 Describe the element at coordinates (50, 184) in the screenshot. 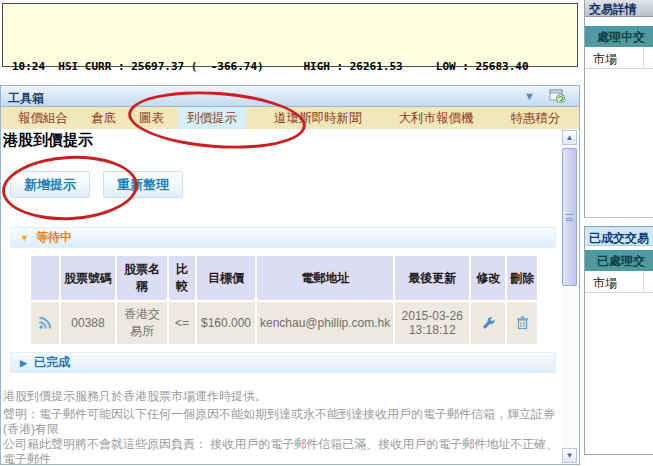

I see `add-alert-button: 新增提示` at that location.